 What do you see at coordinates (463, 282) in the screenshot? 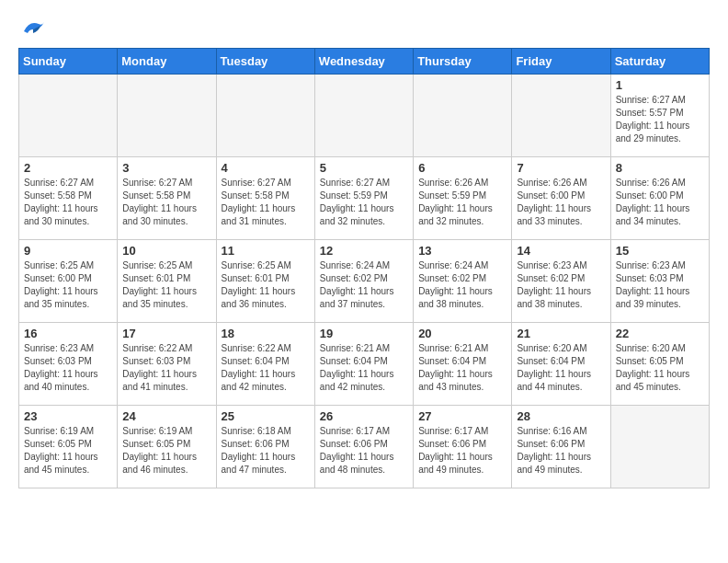
I see `calendar-cell: 13Sunrise: 6:24 AM Sunset: 6:02 PM Dayli…` at bounding box center [463, 282].